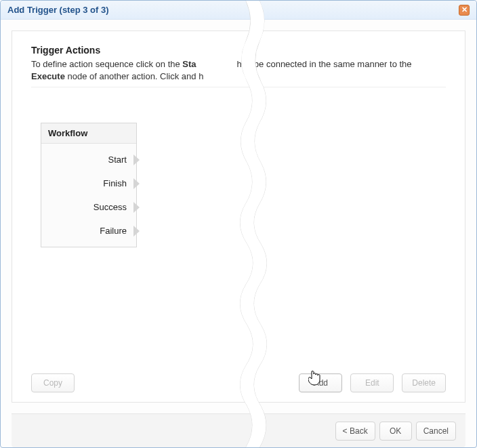  What do you see at coordinates (372, 383) in the screenshot?
I see `edit-button: Edit` at bounding box center [372, 383].